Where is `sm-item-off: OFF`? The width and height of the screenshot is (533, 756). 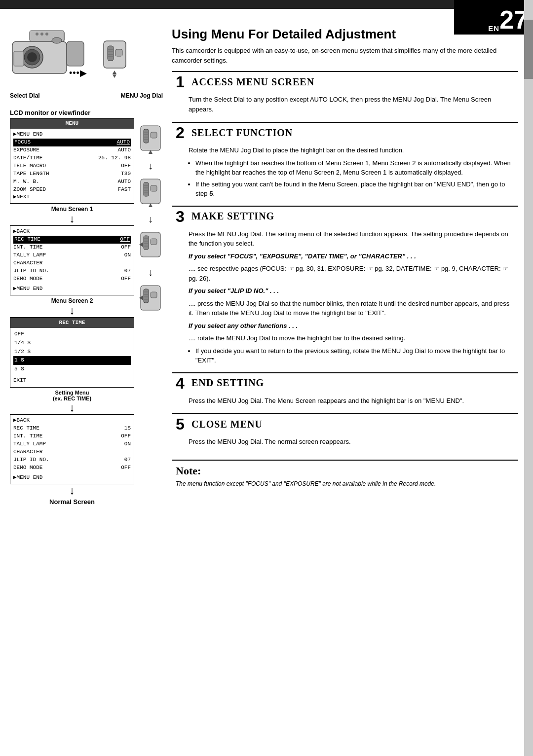
sm-item-off: OFF is located at coordinates (72, 334).